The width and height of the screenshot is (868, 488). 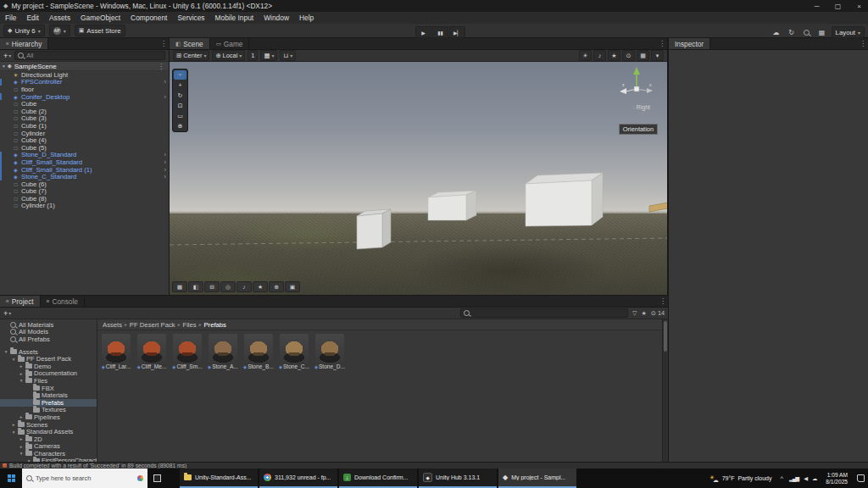 What do you see at coordinates (48, 417) in the screenshot?
I see `project-folder-item: ▸Pipelines` at bounding box center [48, 417].